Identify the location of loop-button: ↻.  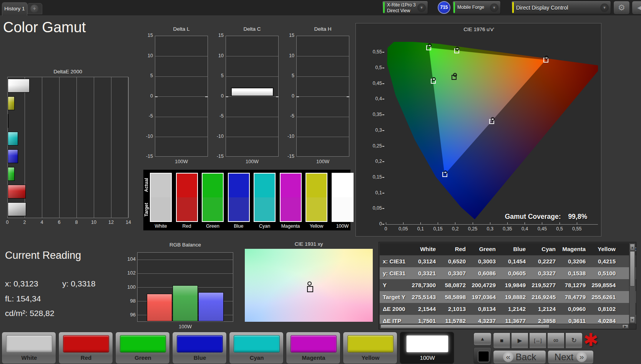
(574, 341).